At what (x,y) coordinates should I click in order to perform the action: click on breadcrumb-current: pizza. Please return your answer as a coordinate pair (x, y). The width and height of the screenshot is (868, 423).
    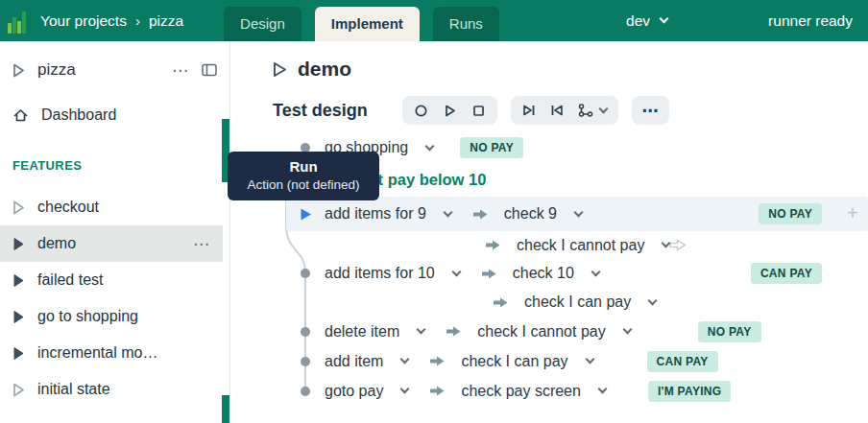
    Looking at the image, I should click on (166, 21).